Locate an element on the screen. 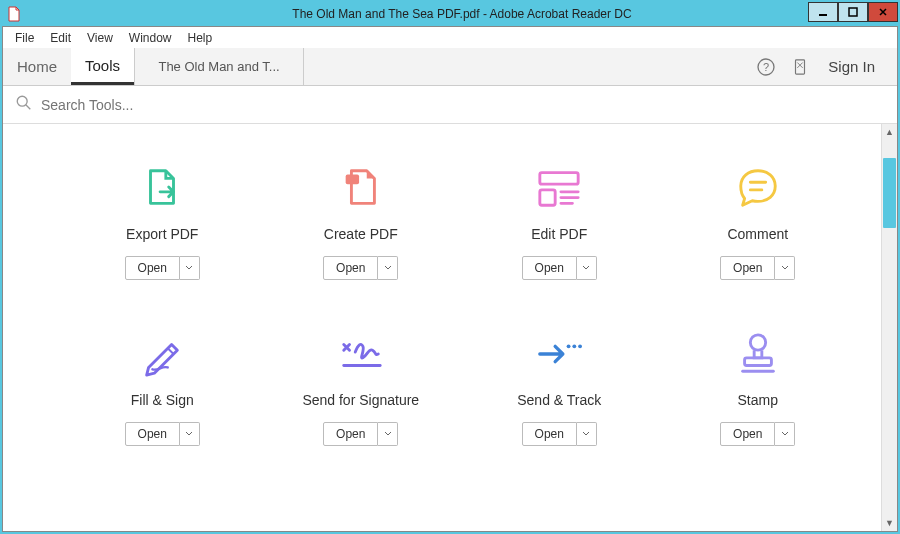  tool-send-signature: Send for Signature Open is located at coordinates (362, 388).